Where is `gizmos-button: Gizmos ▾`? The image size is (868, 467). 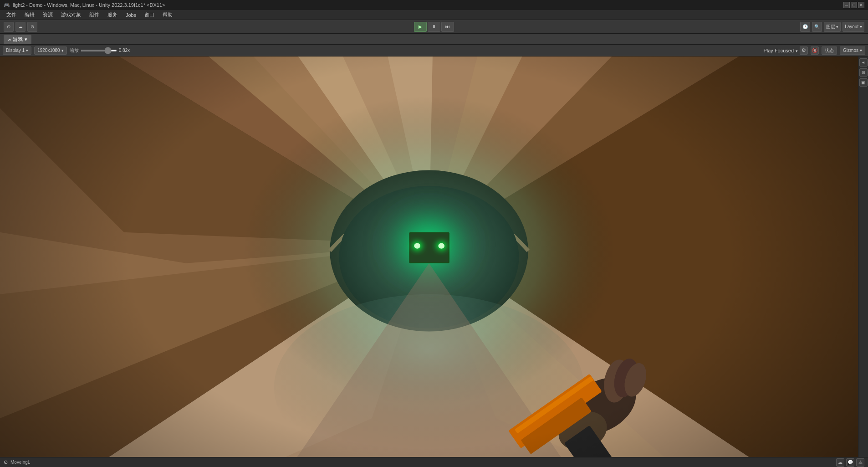 gizmos-button: Gizmos ▾ is located at coordinates (853, 51).